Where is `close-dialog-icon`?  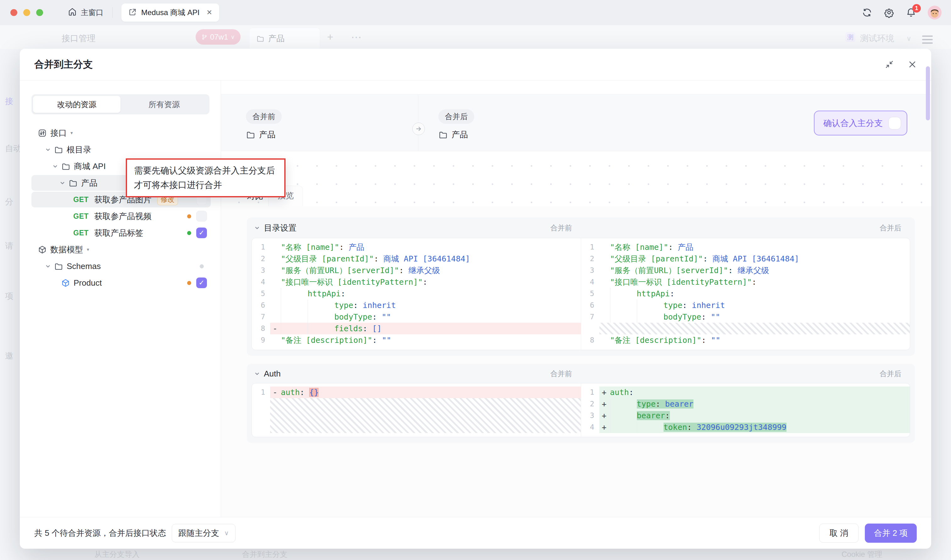 close-dialog-icon is located at coordinates (912, 64).